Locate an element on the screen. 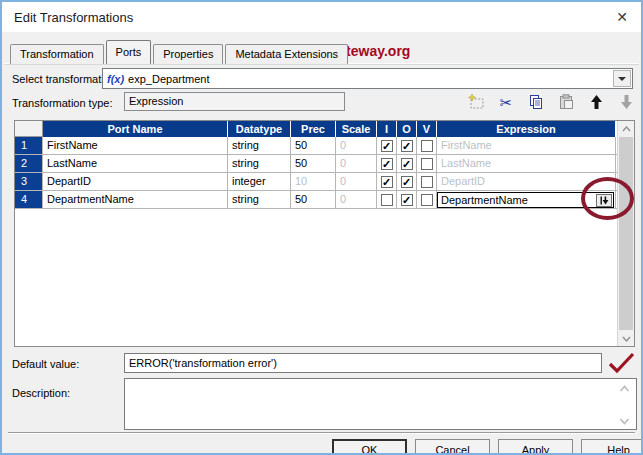 The image size is (643, 455). ok-button: OK is located at coordinates (370, 447).